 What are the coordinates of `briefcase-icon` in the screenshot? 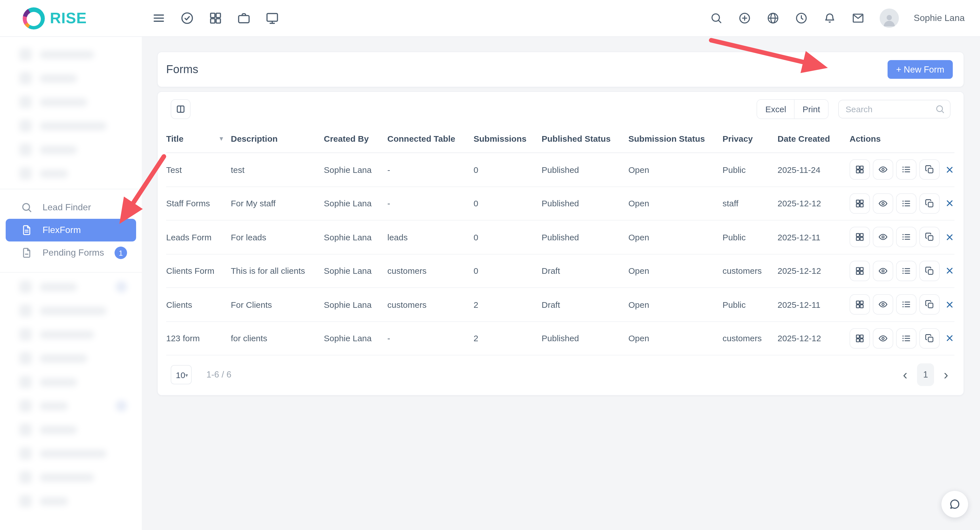 It's located at (244, 18).